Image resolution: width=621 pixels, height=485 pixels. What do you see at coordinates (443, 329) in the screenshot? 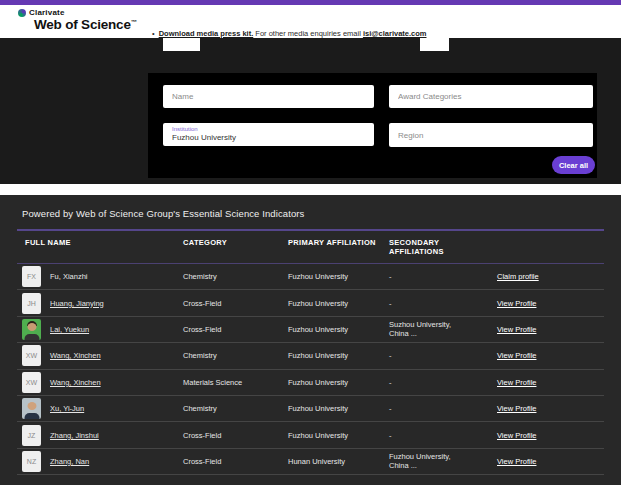
I see `secondary-affiliations-cell: Suzhou University, China ...` at bounding box center [443, 329].